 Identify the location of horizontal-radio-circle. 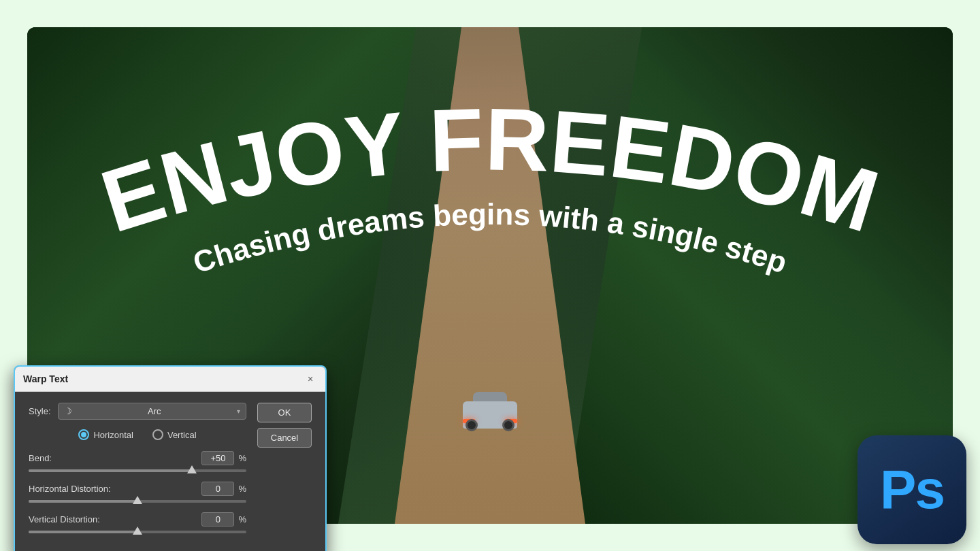
(84, 435).